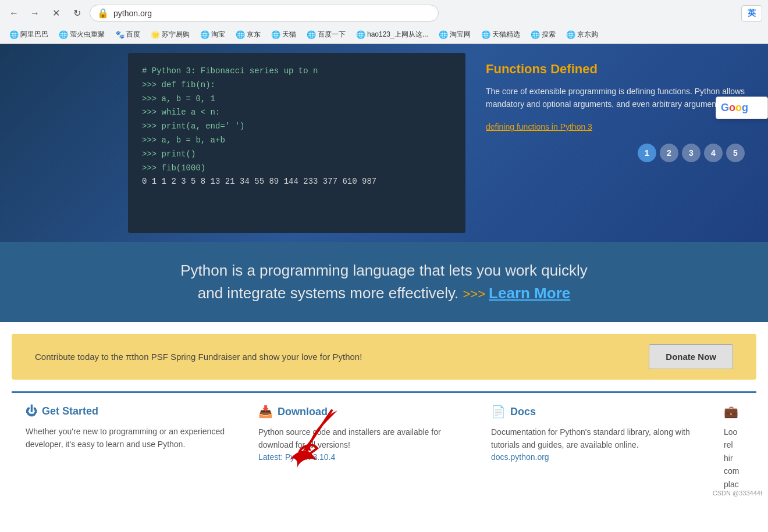 This screenshot has height=532, width=768. Describe the element at coordinates (742, 108) in the screenshot. I see `google-text: Goog` at that location.